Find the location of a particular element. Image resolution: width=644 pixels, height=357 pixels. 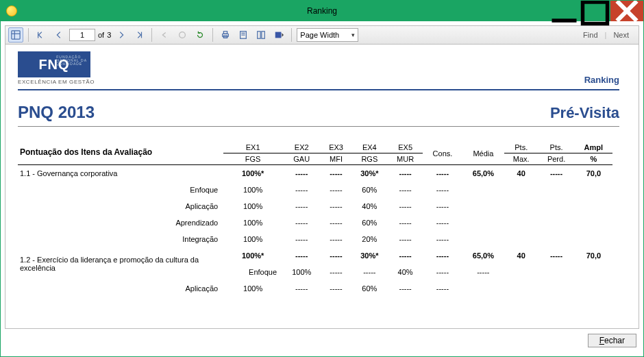

section-heading: Pontuação dos Itens da Avaliação is located at coordinates (121, 153).